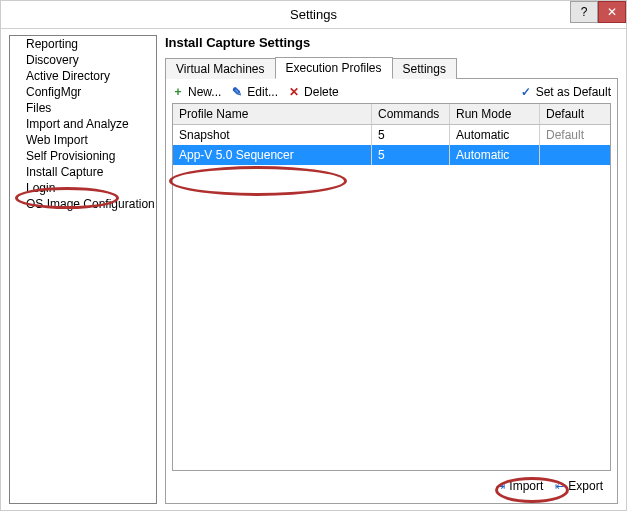 The width and height of the screenshot is (627, 511). What do you see at coordinates (560, 486) in the screenshot?
I see `export-icon: ⇤` at bounding box center [560, 486].